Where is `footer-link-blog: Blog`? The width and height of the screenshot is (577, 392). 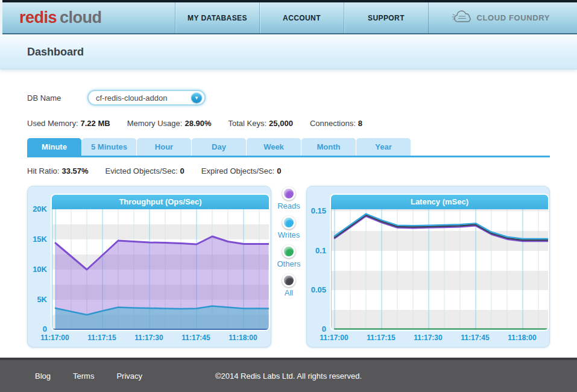 footer-link-blog: Blog is located at coordinates (43, 376).